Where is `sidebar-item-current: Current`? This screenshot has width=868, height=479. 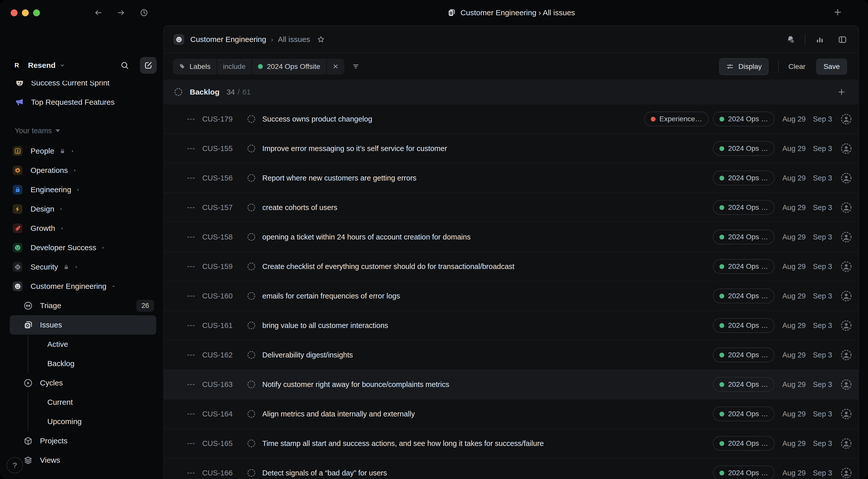
sidebar-item-current: Current is located at coordinates (83, 402).